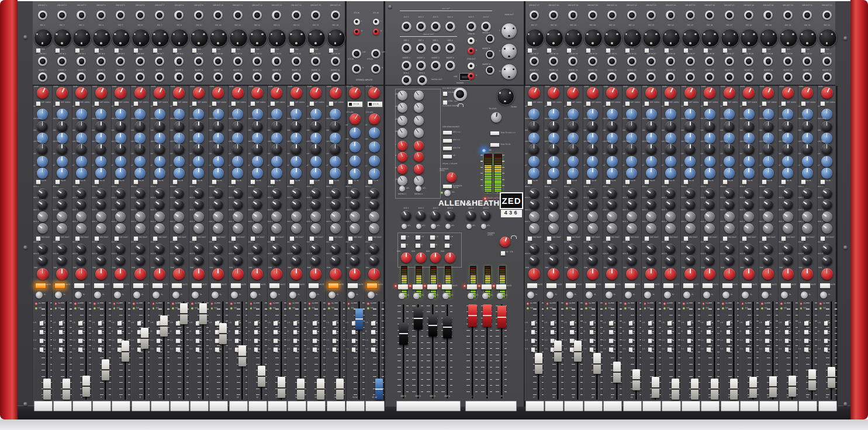  Describe the element at coordinates (374, 119) in the screenshot. I see `st3-level-knob` at that location.